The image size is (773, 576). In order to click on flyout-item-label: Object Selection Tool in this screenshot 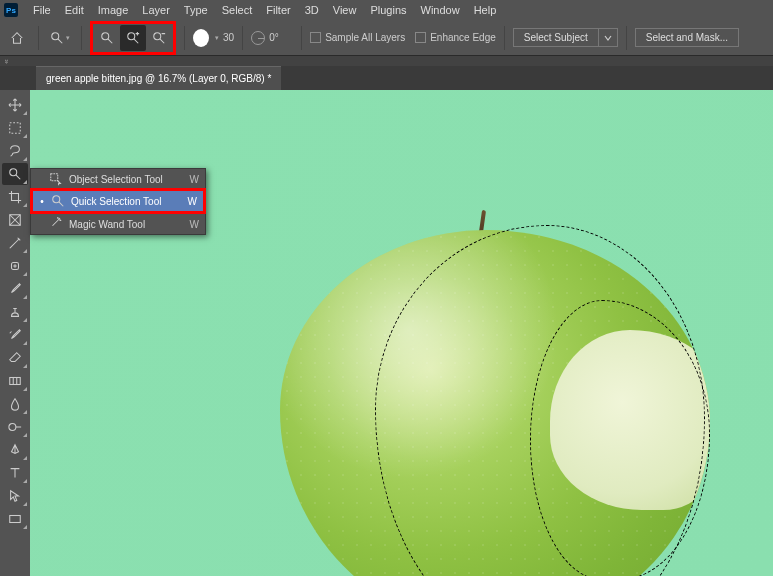, I will do `click(116, 180)`.